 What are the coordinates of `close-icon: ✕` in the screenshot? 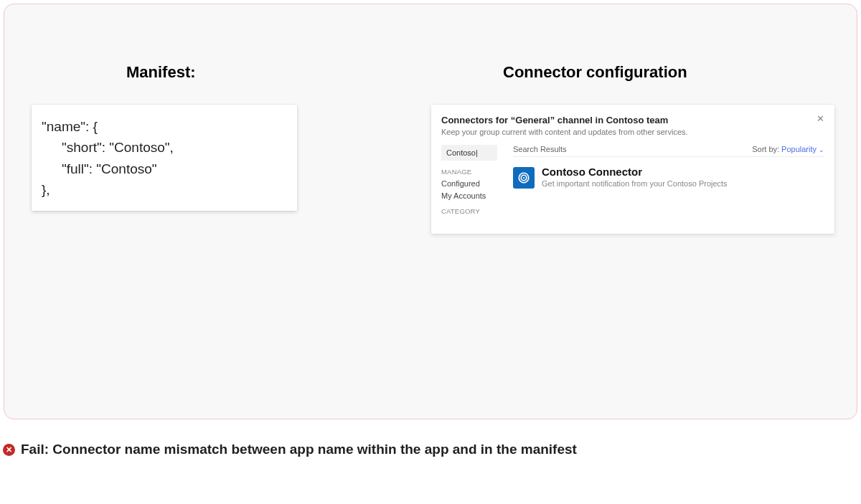 It's located at (821, 119).